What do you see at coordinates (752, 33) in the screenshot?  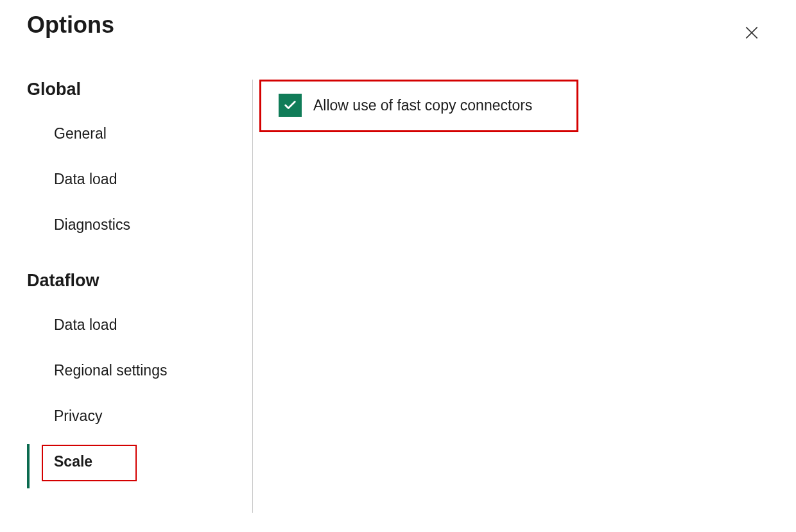 I see `close-icon` at bounding box center [752, 33].